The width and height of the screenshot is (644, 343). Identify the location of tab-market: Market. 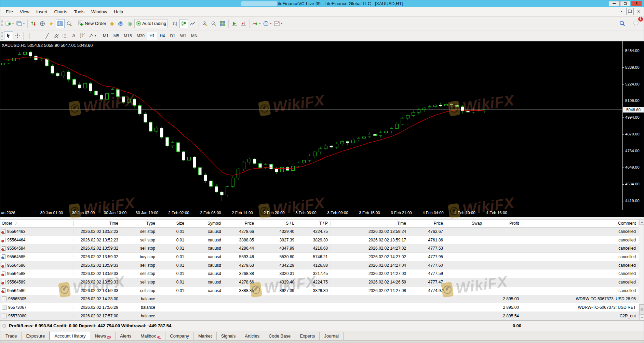
(205, 336).